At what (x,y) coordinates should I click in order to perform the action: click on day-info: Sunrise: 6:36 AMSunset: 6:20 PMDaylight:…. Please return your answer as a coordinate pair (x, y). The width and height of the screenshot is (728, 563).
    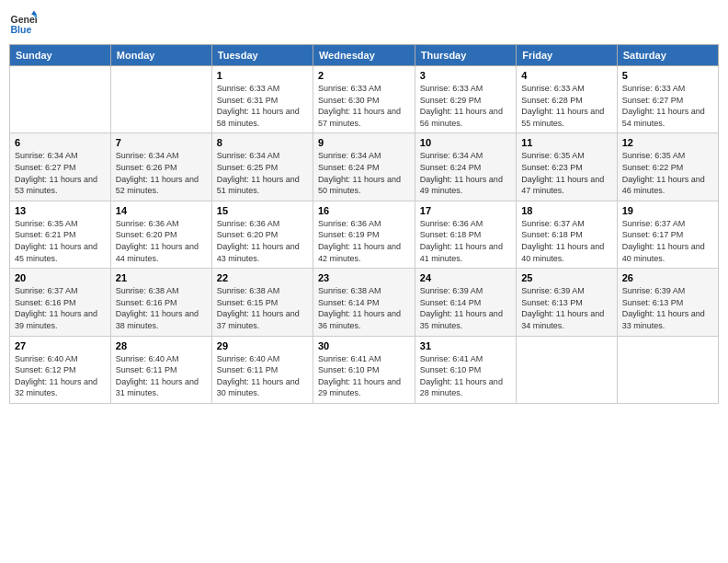
    Looking at the image, I should click on (263, 241).